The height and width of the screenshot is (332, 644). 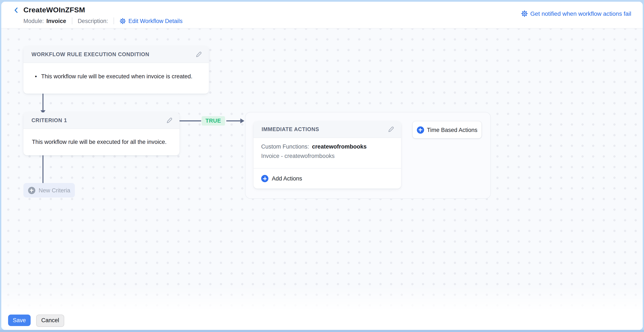 I want to click on custom-function-subtext: Invoice - createwofrombooks, so click(x=328, y=156).